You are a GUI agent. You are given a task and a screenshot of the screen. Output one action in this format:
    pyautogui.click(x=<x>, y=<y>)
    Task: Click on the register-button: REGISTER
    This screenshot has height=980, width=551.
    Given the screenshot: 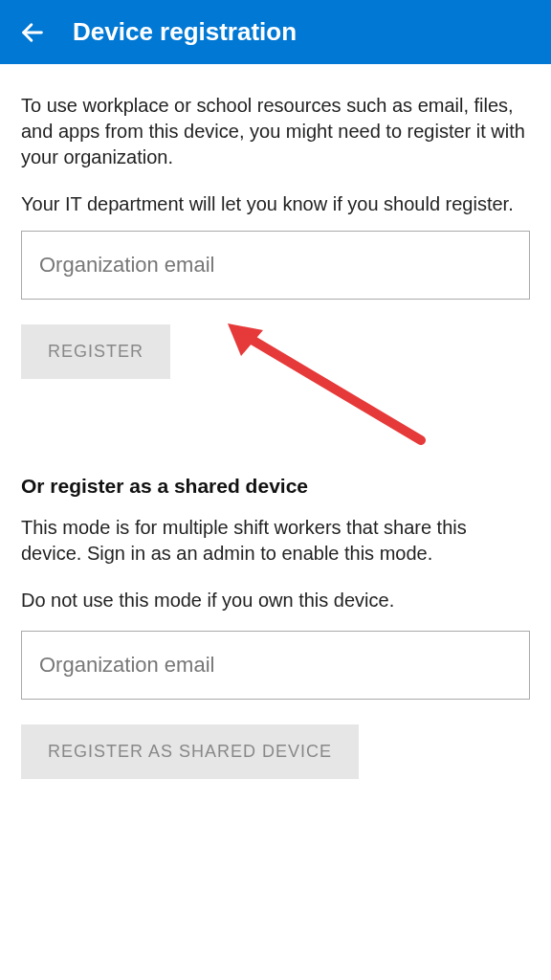 What is the action you would take?
    pyautogui.click(x=96, y=352)
    